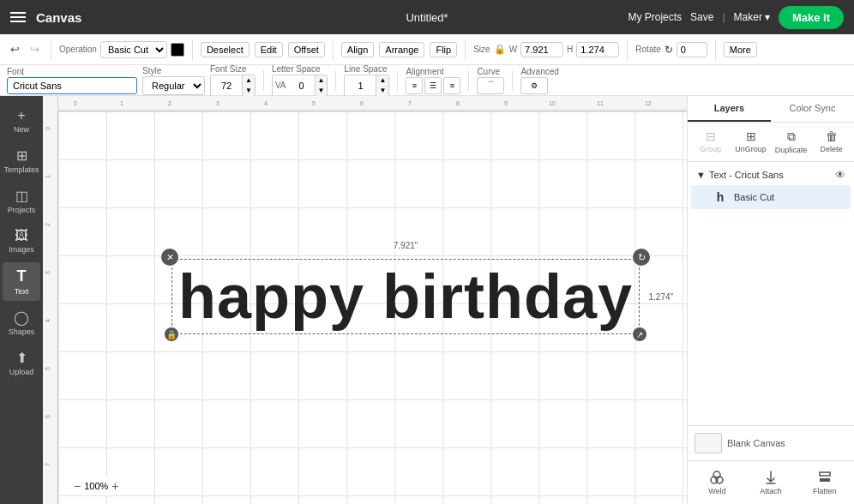 The image size is (854, 504). What do you see at coordinates (173, 86) in the screenshot?
I see `style-select: Regular` at bounding box center [173, 86].